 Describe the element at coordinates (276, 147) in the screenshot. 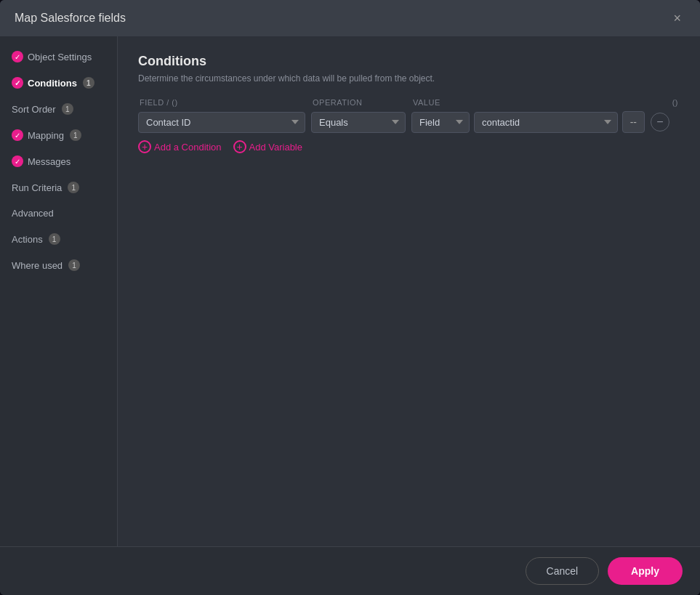

I see `add-variable-label: Add Variable` at that location.